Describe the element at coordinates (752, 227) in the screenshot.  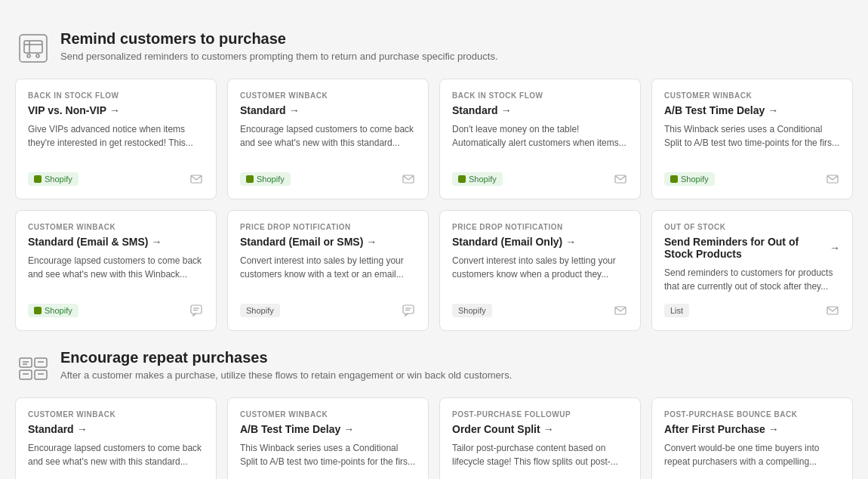
I see `card-category: OUT OF STOCK` at that location.